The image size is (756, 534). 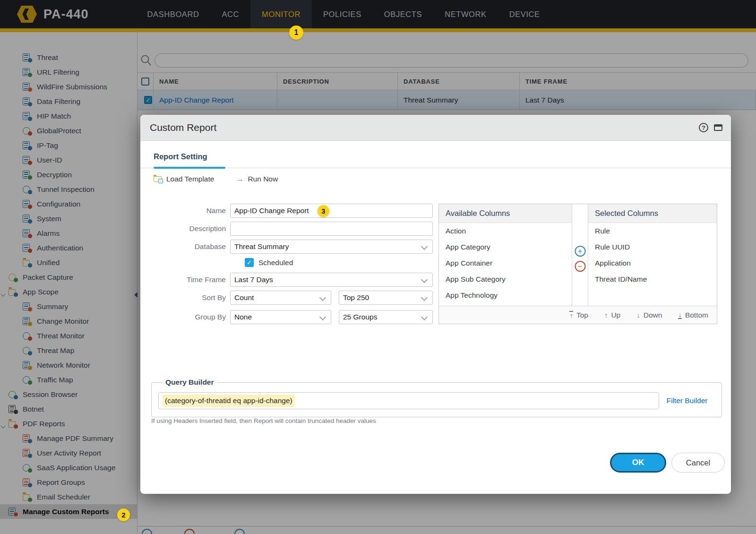 I want to click on time-frame-label: Time Frame, so click(x=190, y=280).